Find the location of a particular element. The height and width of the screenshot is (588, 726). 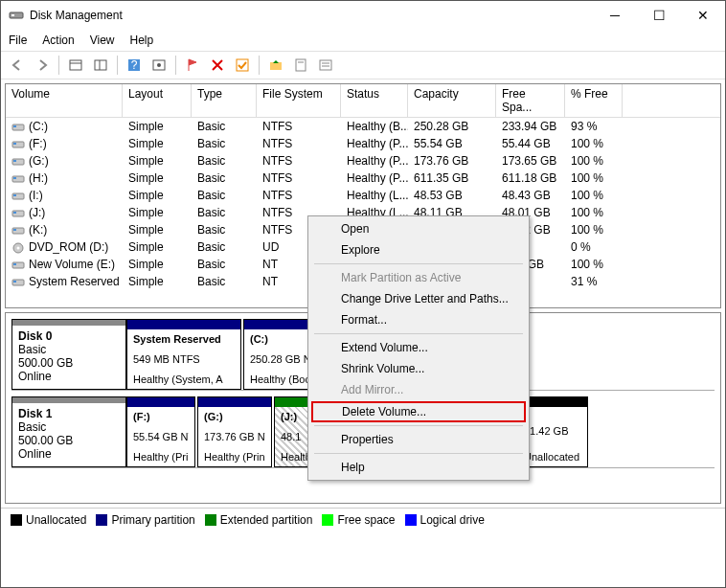

partition-status: Unallocated is located at coordinates (553, 457).